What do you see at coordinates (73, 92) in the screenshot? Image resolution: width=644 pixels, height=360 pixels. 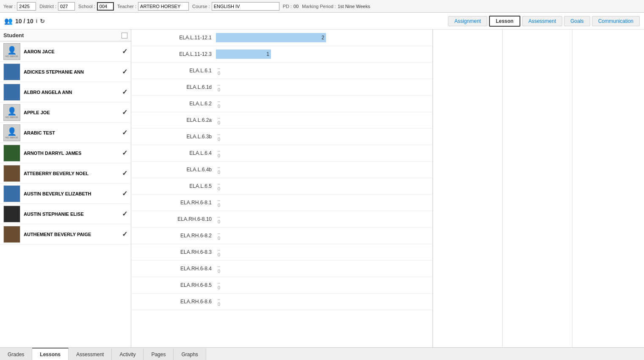 I see `student-name: ALBRO ANGELA ANN` at bounding box center [73, 92].